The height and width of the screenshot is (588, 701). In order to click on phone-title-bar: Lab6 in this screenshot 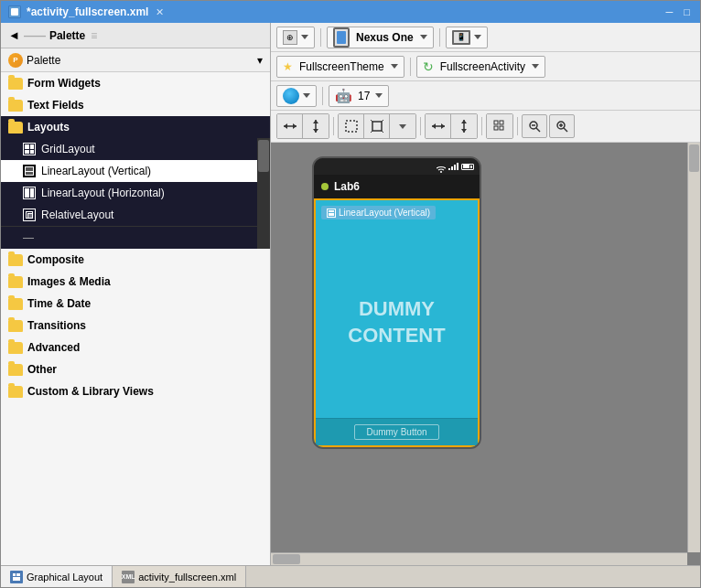, I will do `click(397, 187)`.